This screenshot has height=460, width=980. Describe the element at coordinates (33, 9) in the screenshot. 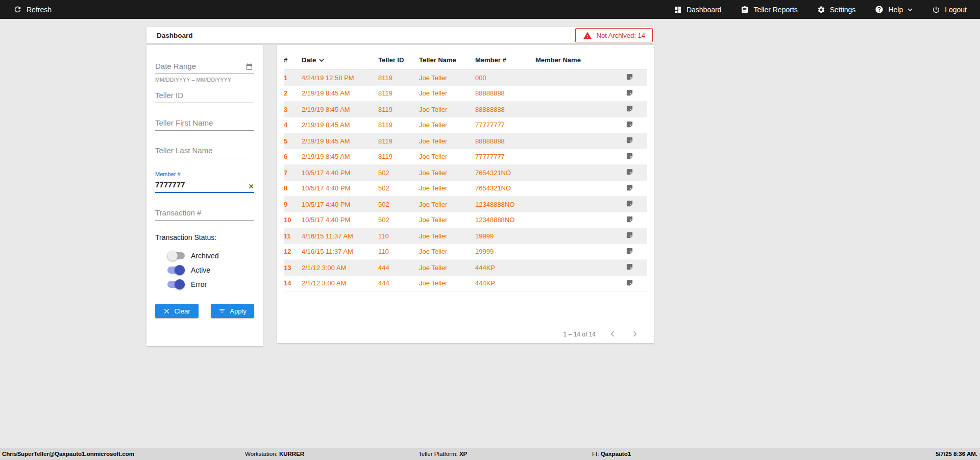

I see `refresh-button: Refresh` at that location.